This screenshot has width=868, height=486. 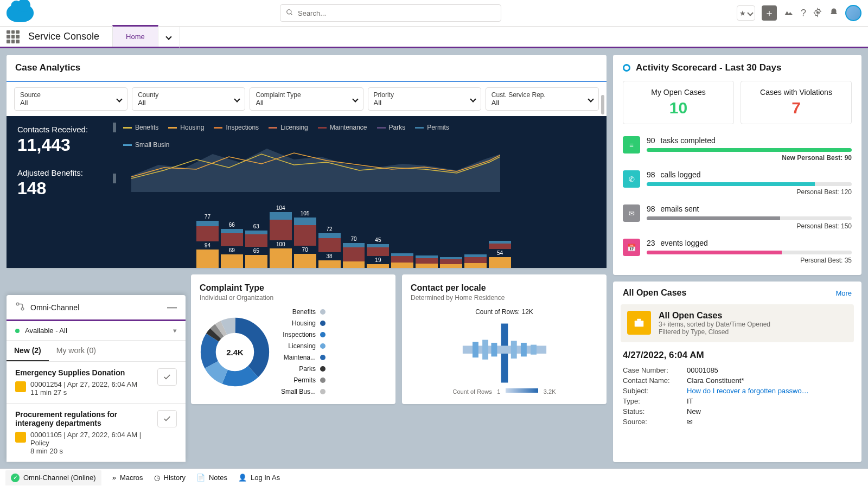 What do you see at coordinates (796, 103) in the screenshot?
I see `kpi: Cases with Violations7` at bounding box center [796, 103].